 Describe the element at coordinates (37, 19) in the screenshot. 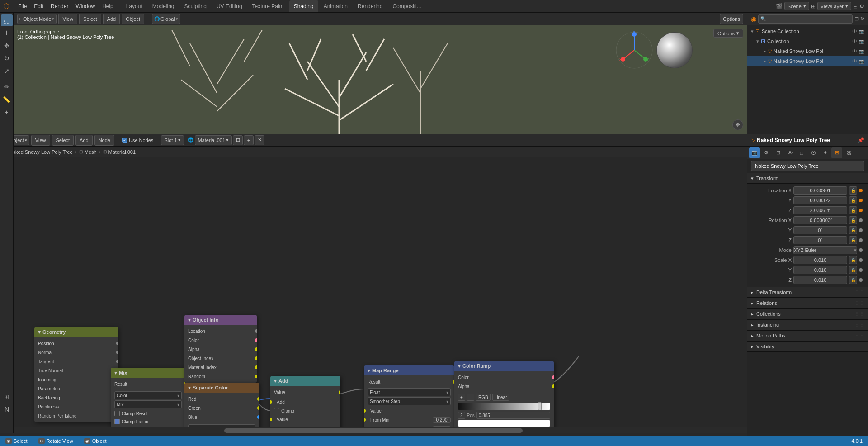

I see `toolbar-mode-selector: □ Object Mode ▾` at that location.